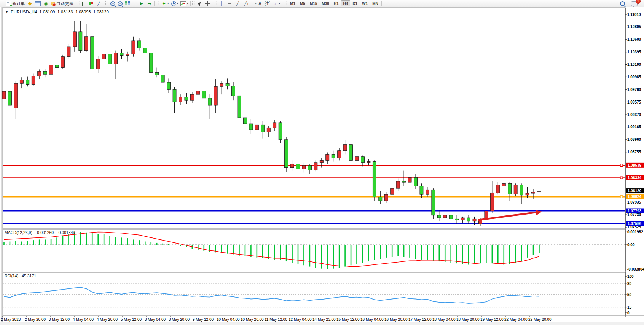  Describe the element at coordinates (62, 3) in the screenshot. I see `auto-trading-button: 自动交易` at that location.